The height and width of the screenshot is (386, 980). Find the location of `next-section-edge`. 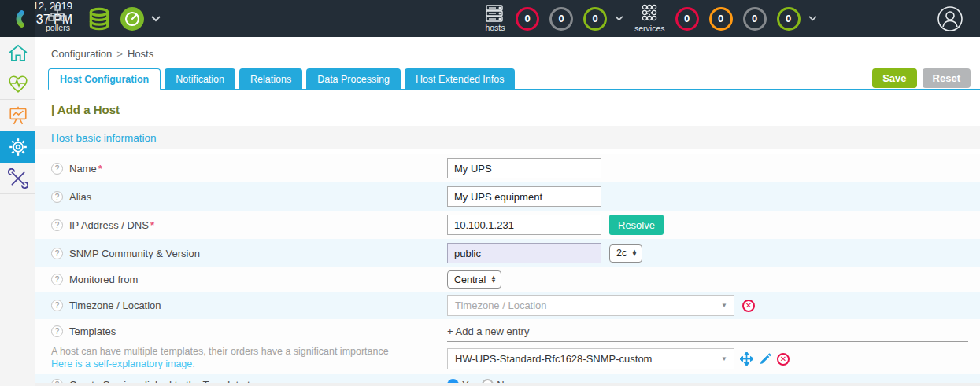

next-section-edge is located at coordinates (508, 384).